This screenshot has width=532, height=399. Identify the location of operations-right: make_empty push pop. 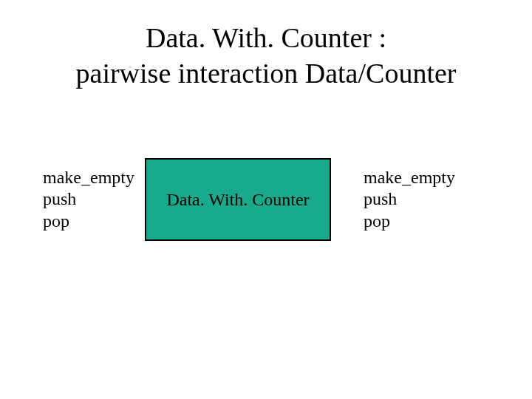
(409, 200).